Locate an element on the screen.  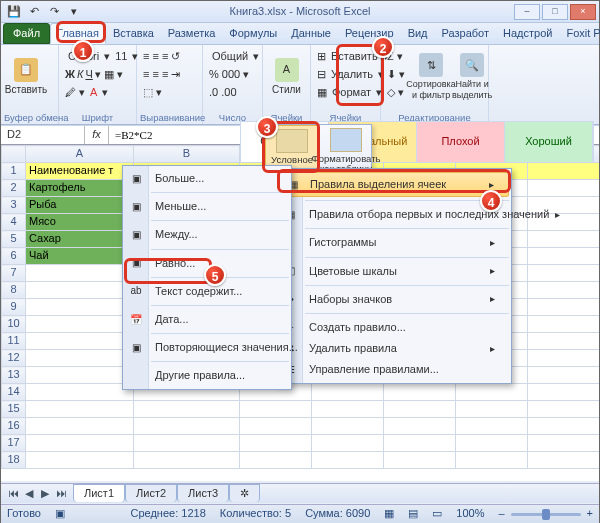
zoom-in: + is located at coordinates (590, 514).